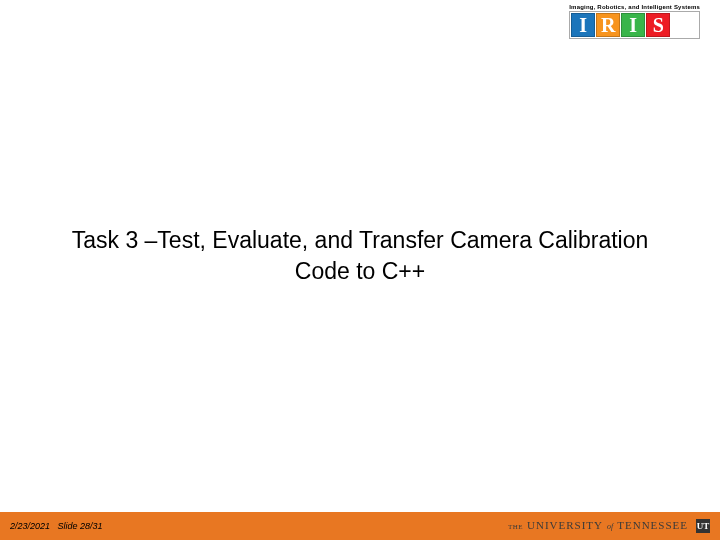 Image resolution: width=720 pixels, height=540 pixels. Describe the element at coordinates (652, 525) in the screenshot. I see `uni-tn: TENNESSEE` at that location.